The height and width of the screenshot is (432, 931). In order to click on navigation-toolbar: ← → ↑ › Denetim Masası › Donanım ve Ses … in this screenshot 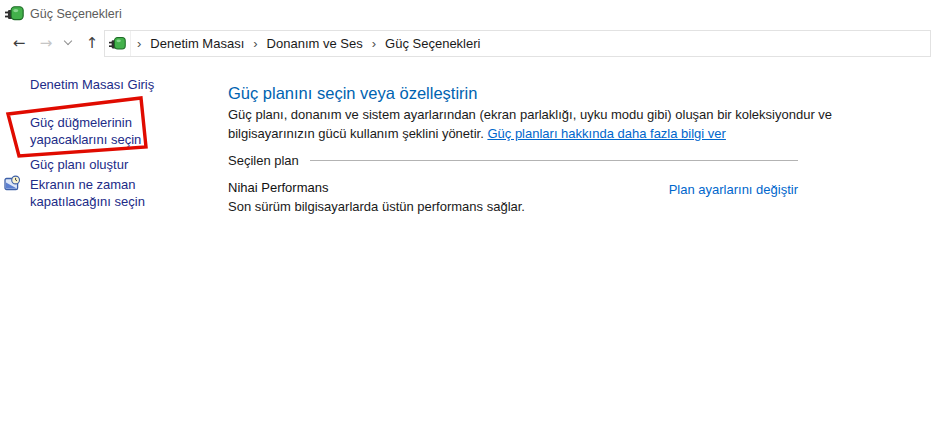, I will do `click(466, 43)`.